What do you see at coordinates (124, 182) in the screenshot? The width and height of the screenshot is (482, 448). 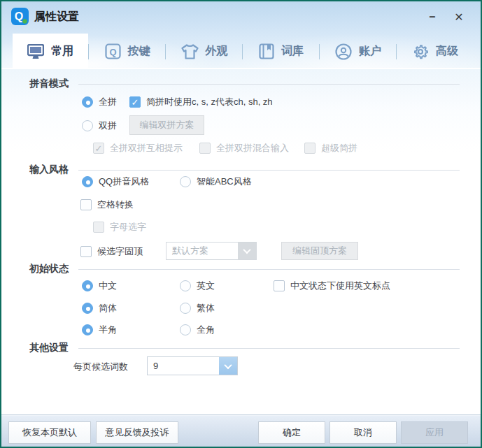 I see `qq-style-label: QQ拼音风格` at bounding box center [124, 182].